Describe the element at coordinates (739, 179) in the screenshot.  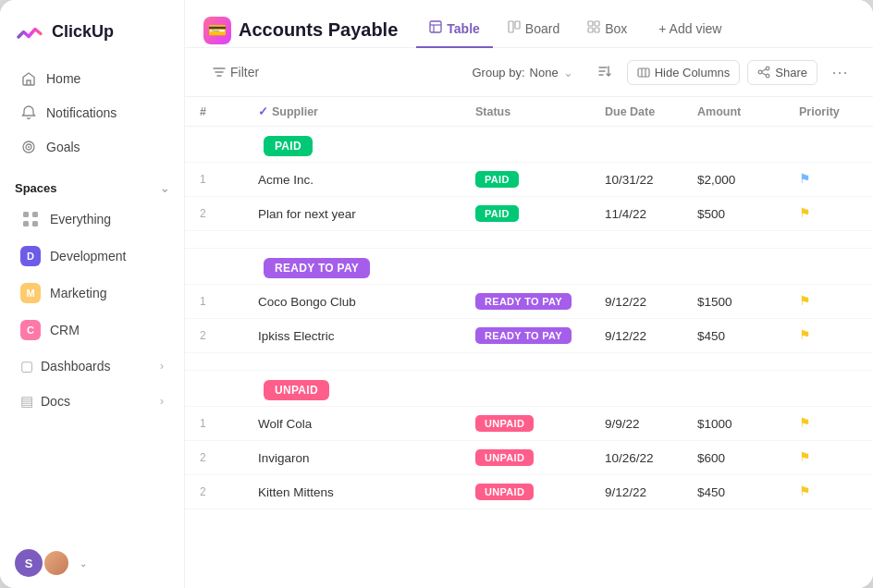
I see `row-amount: $2,000` at that location.